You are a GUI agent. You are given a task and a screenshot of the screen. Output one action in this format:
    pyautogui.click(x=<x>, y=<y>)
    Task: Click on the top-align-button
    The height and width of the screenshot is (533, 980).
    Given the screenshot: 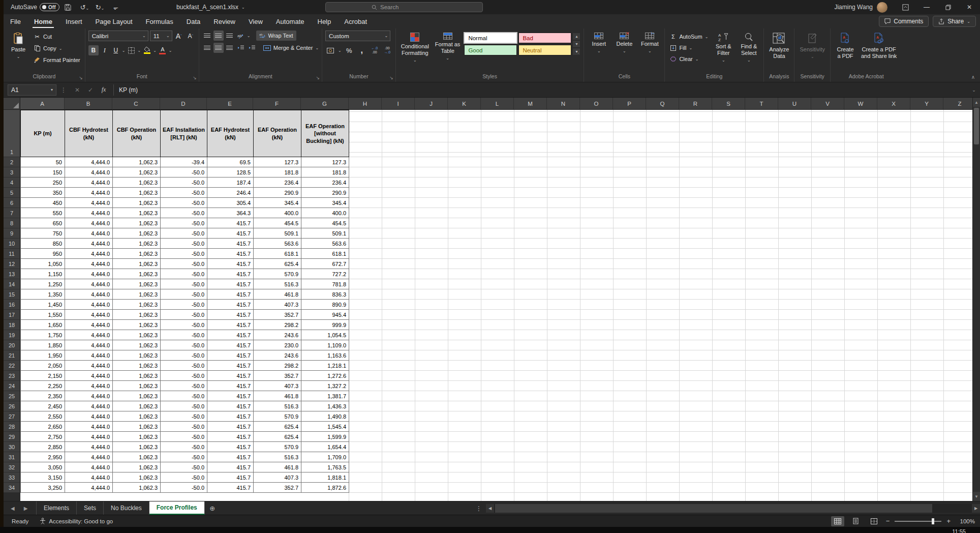 What is the action you would take?
    pyautogui.click(x=207, y=36)
    